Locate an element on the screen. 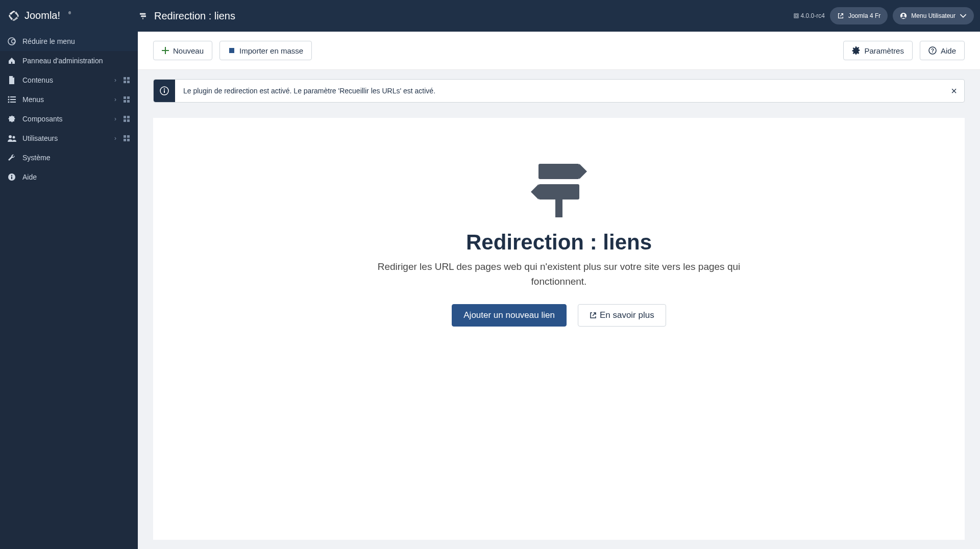  user-icon is located at coordinates (903, 16).